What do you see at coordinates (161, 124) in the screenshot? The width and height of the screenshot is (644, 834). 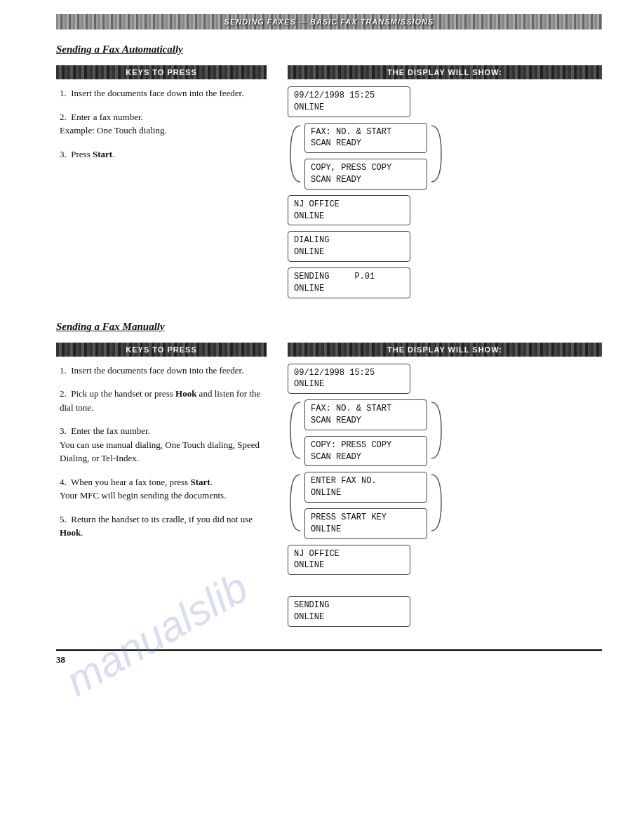 I see `auto-steps: 1. Insert the documents face down into t…` at bounding box center [161, 124].